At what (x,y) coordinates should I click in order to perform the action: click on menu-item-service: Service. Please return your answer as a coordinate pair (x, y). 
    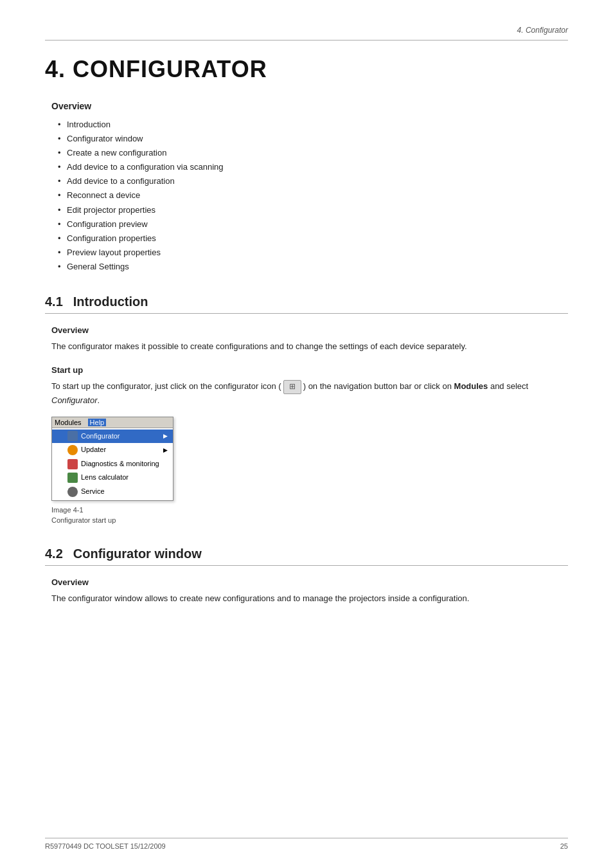
    Looking at the image, I should click on (112, 492).